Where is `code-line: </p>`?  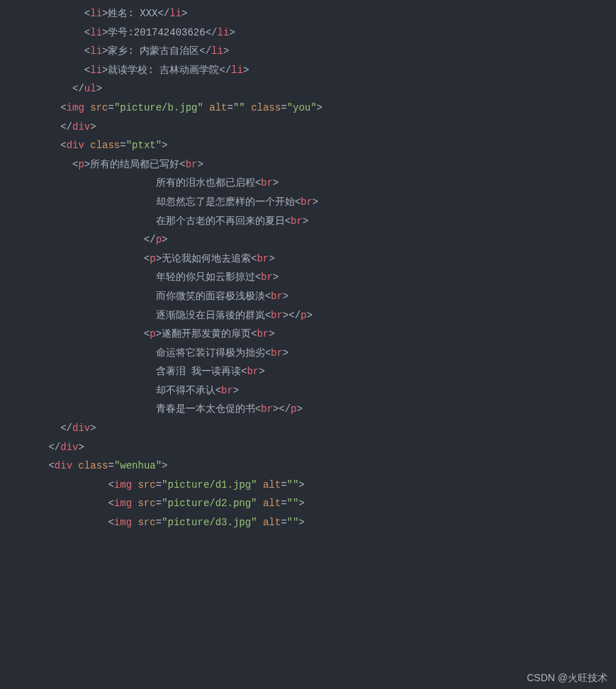 code-line: </p> is located at coordinates (308, 240).